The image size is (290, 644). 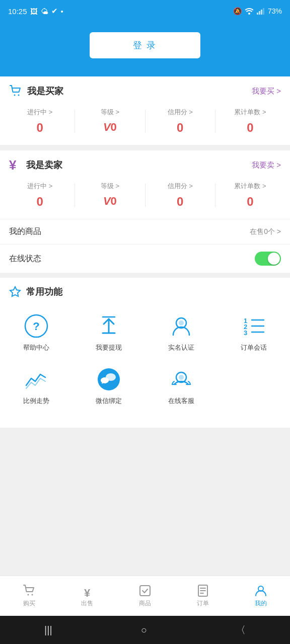 I want to click on seller-title: ¥ 我是卖家, so click(x=36, y=165).